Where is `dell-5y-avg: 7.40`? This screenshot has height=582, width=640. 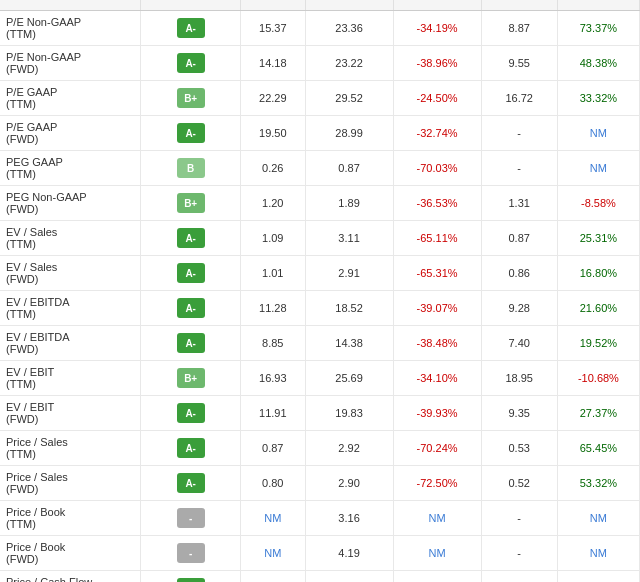
dell-5y-avg: 7.40 is located at coordinates (519, 344).